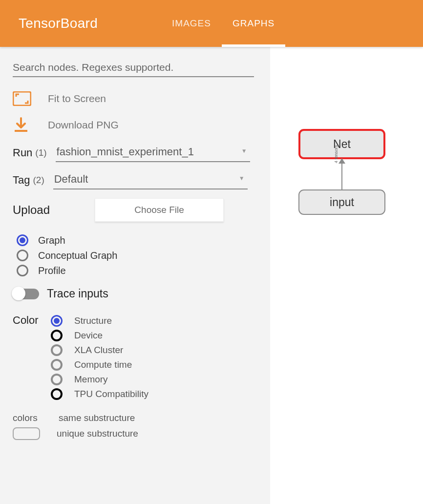 The image size is (423, 504). I want to click on choose-file-button: Choose File, so click(159, 210).